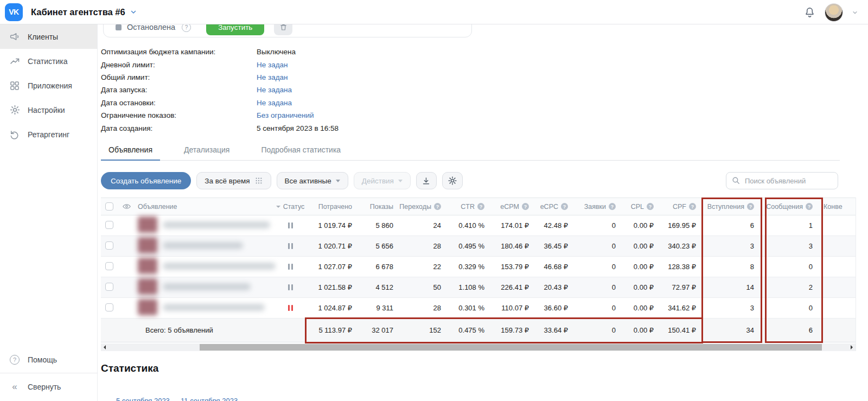 This screenshot has height=401, width=868. Describe the element at coordinates (641, 246) in the screenshot. I see `cell-cpl: 0.00 ₽` at that location.